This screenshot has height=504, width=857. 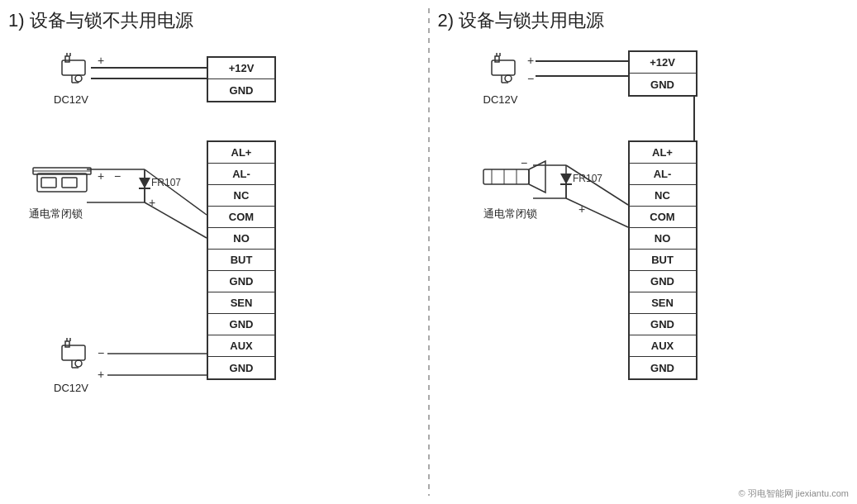 I want to click on section-divider, so click(x=429, y=252).